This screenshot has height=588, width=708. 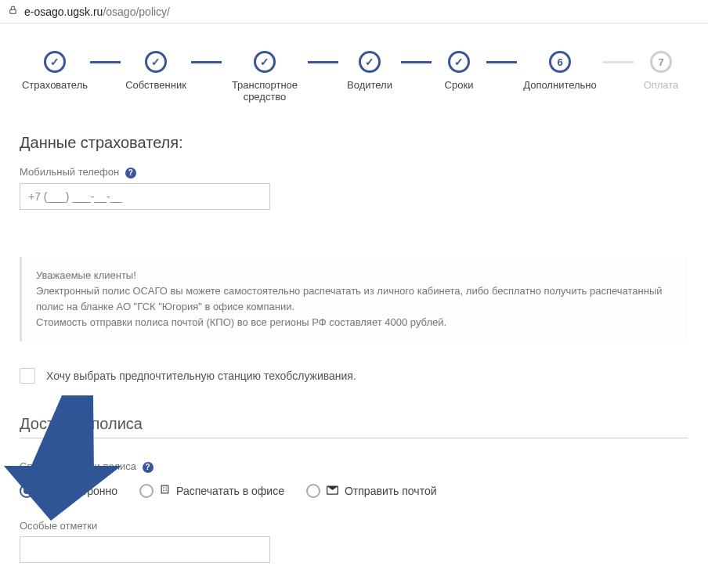 What do you see at coordinates (354, 526) in the screenshot?
I see `special-notes-label: Особые отметки` at bounding box center [354, 526].